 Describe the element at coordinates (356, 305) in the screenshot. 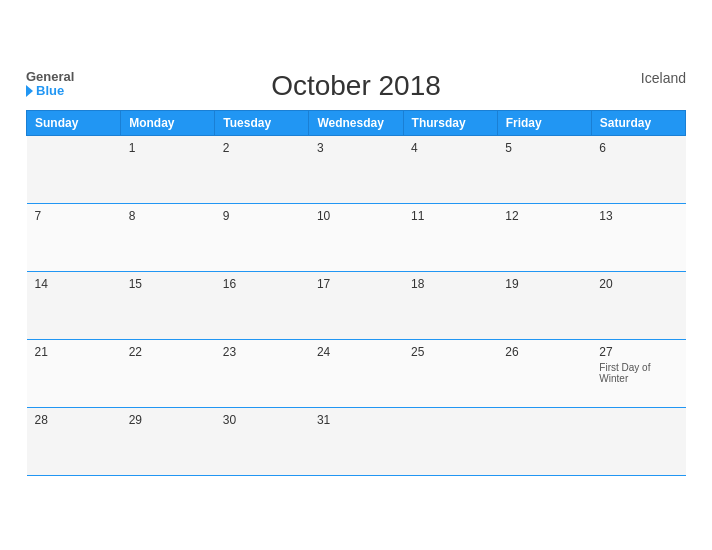

I see `day-cell: 17` at that location.